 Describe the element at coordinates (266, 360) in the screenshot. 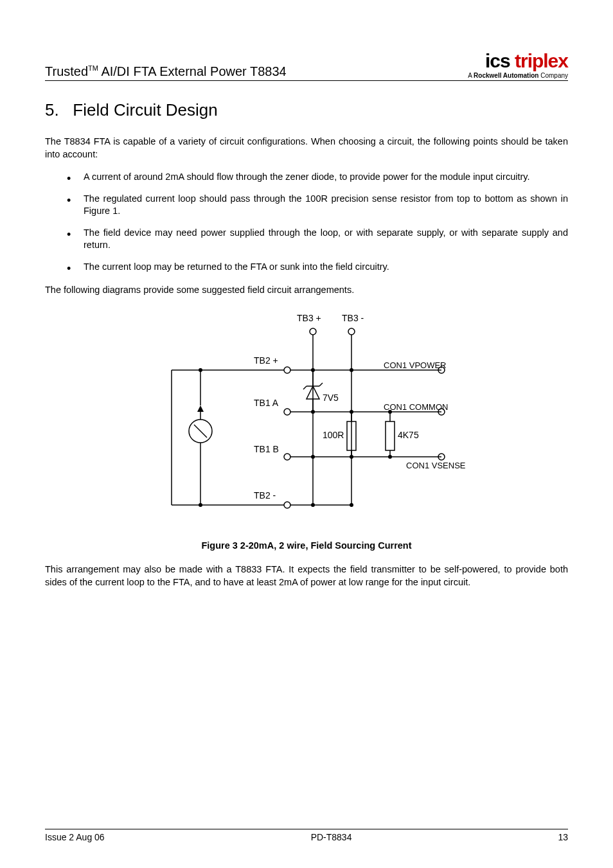

I see `label-tb2-plus: TB2 +` at that location.